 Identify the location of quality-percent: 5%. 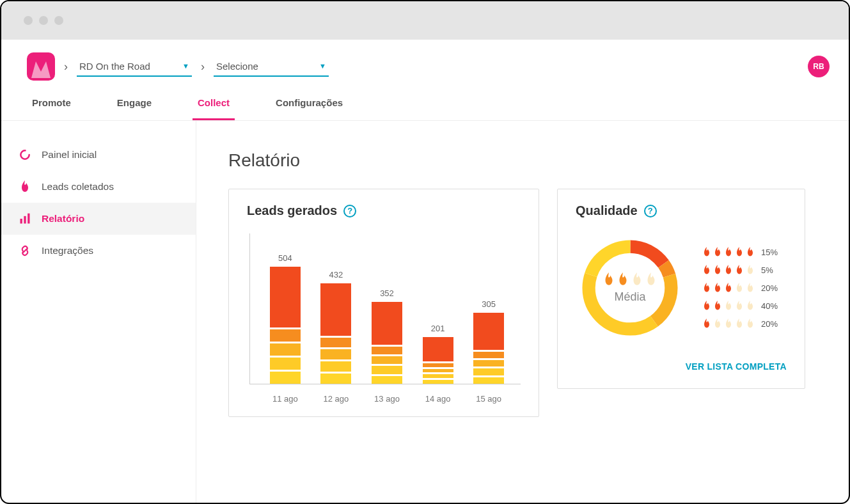
(767, 270).